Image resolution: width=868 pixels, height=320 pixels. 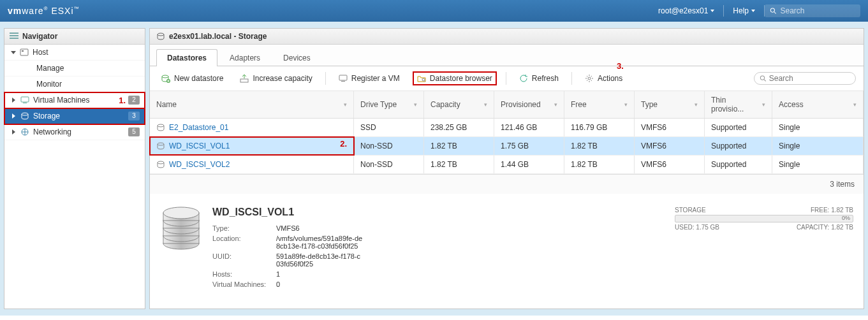 What do you see at coordinates (524, 78) in the screenshot?
I see `refresh-icon` at bounding box center [524, 78].